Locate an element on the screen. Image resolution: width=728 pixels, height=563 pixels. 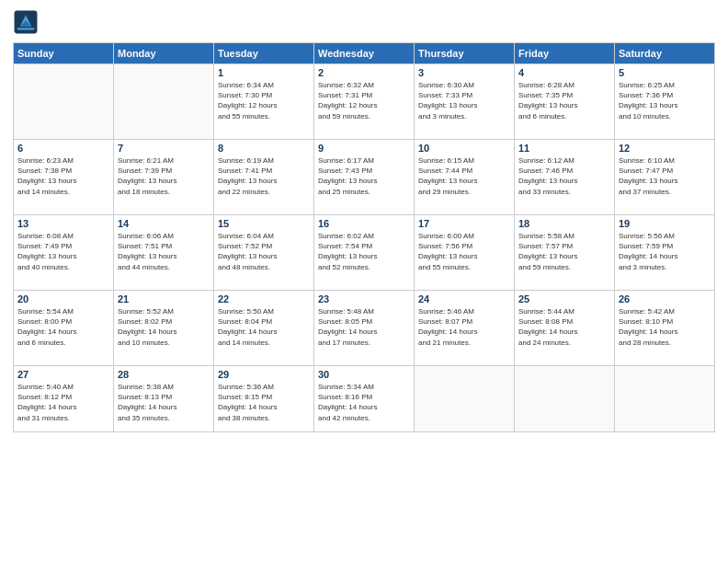
day-number: 2 is located at coordinates (364, 73).